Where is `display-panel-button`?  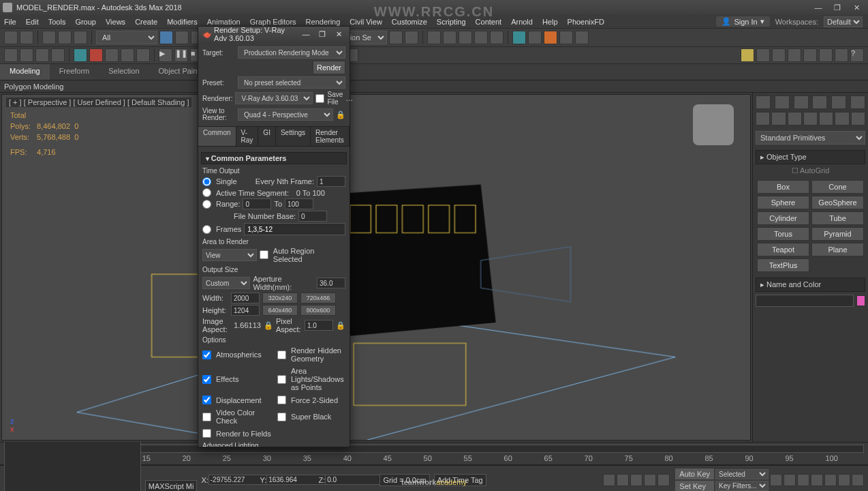
display-panel-button is located at coordinates (143, 55).